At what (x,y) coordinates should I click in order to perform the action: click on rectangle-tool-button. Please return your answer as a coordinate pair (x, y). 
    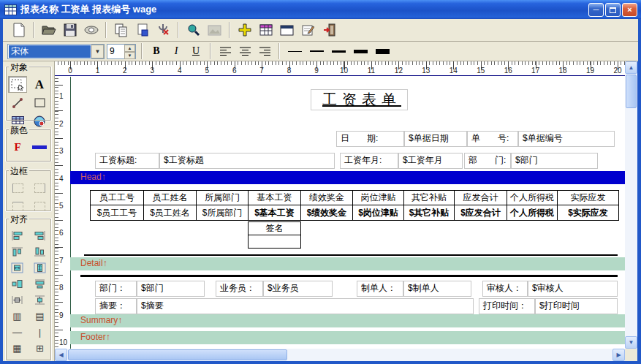
    Looking at the image, I should click on (39, 102).